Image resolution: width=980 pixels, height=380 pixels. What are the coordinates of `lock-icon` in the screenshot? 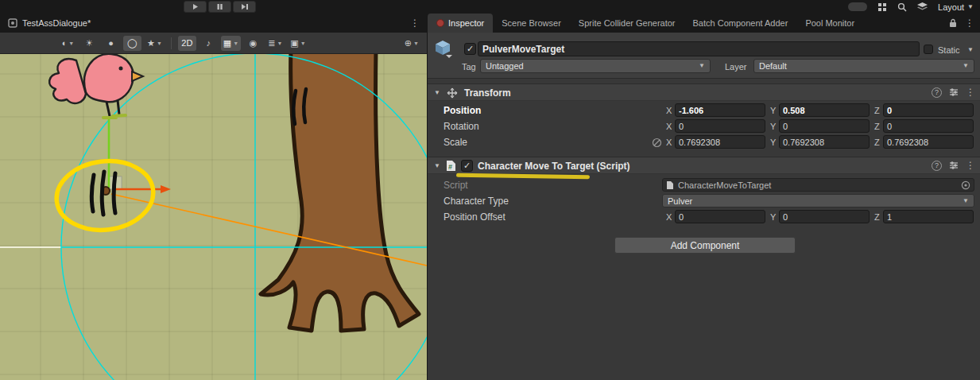 It's located at (953, 23).